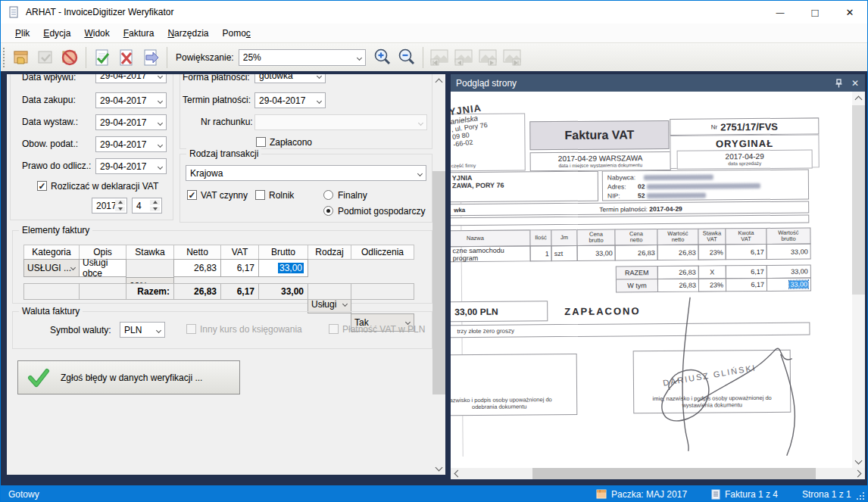 The height and width of the screenshot is (502, 868). Describe the element at coordinates (859, 100) in the screenshot. I see `chevron-up-icon` at that location.